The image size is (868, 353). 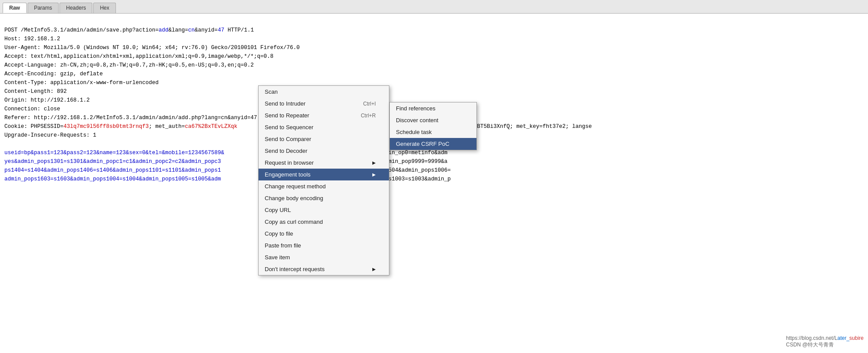 I want to click on submenu-engagement: Find references Discover content Schedul…, so click(x=433, y=126).